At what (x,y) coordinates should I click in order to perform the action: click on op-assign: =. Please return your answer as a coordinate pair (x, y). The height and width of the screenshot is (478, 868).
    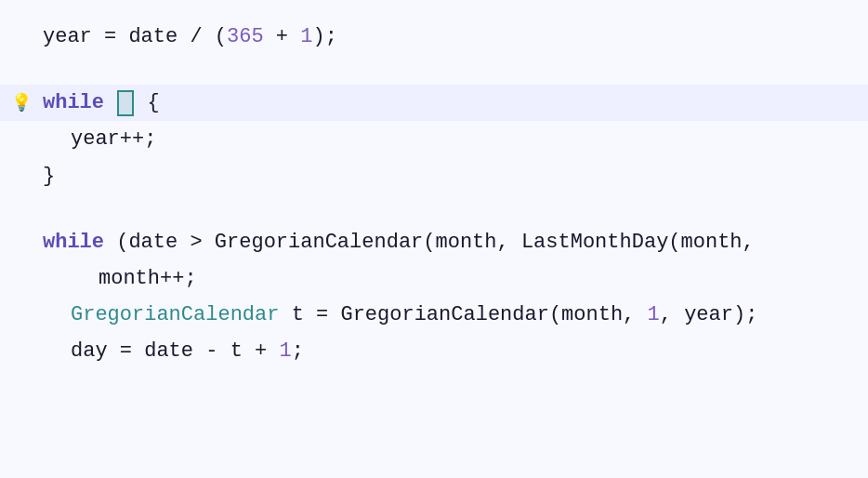
    Looking at the image, I should click on (111, 37).